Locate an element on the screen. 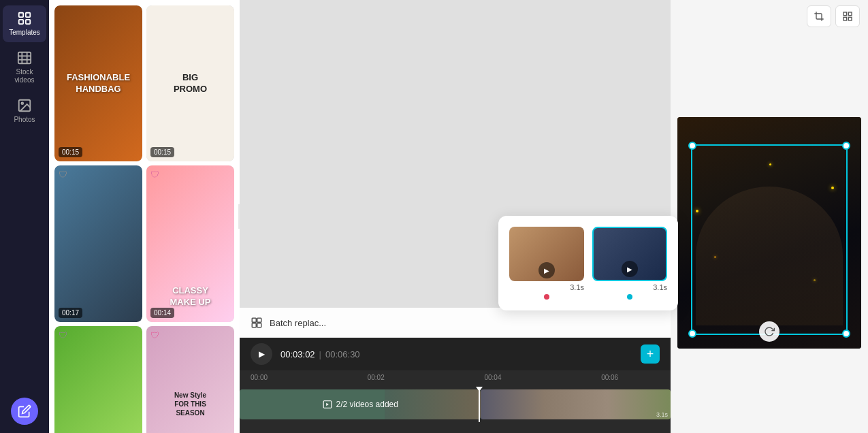  resize-handle-bl is located at coordinates (692, 334).